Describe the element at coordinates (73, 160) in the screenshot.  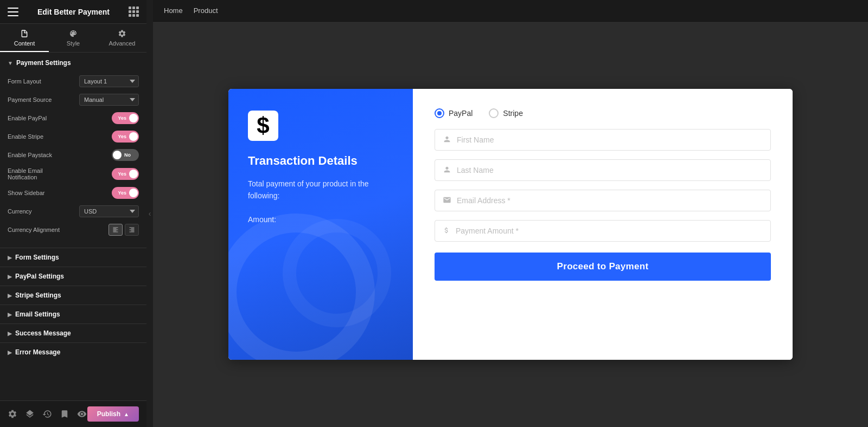
I see `section-payment-settings-content: Form Layout Layout 1 Layout 2 Layout 3 P…` at that location.